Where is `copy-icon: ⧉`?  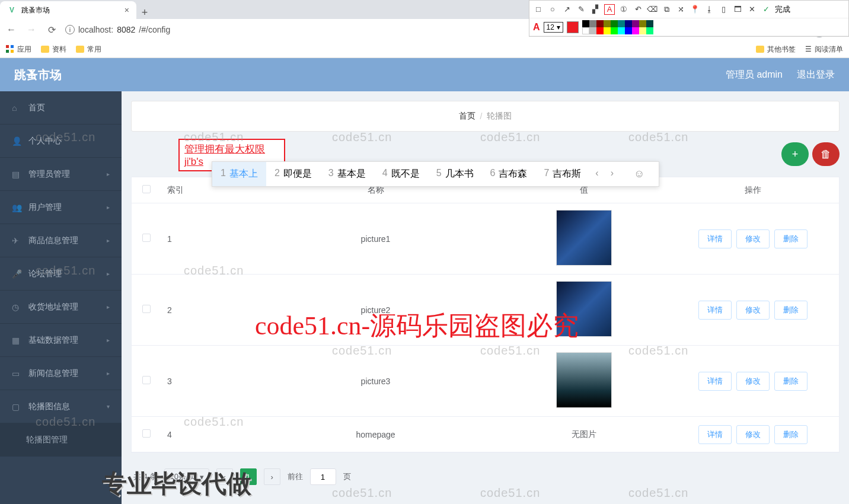
copy-icon: ⧉ is located at coordinates (666, 9).